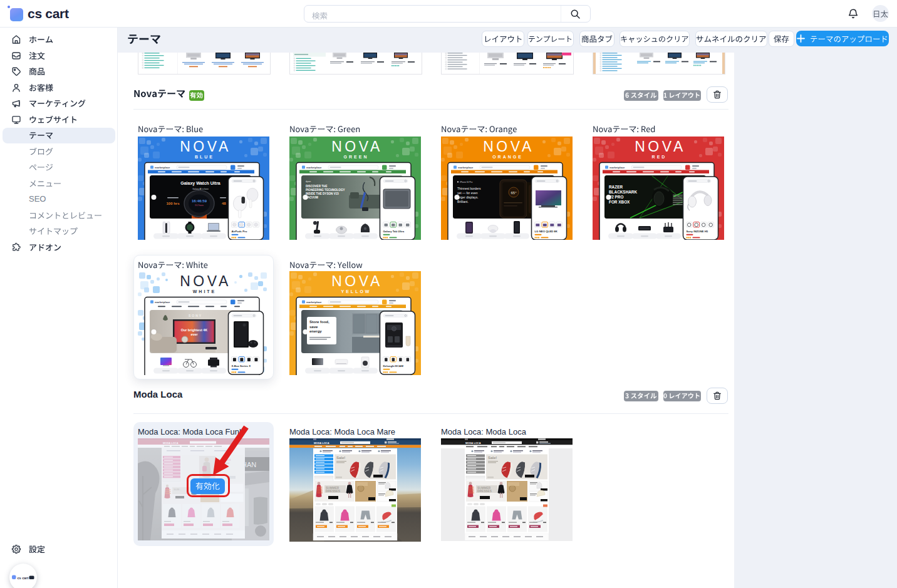  What do you see at coordinates (660, 157) in the screenshot?
I see `svg-text: RED` at bounding box center [660, 157].